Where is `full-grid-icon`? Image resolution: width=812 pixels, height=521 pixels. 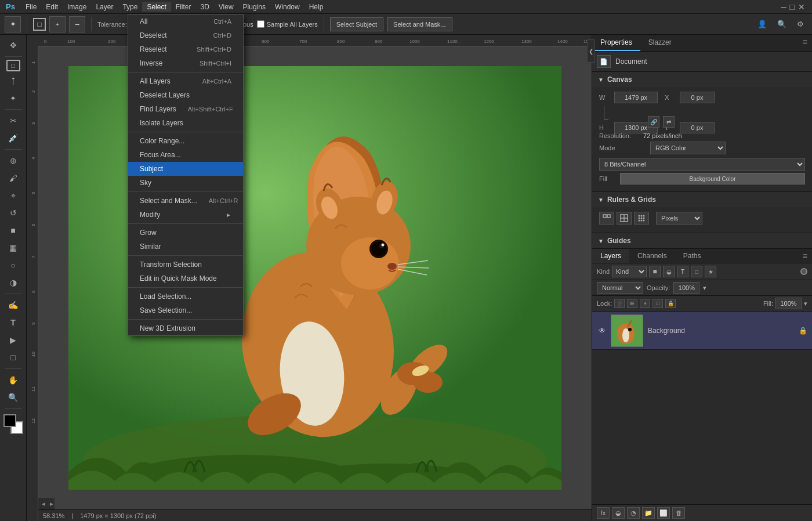
full-grid-icon is located at coordinates (624, 218).